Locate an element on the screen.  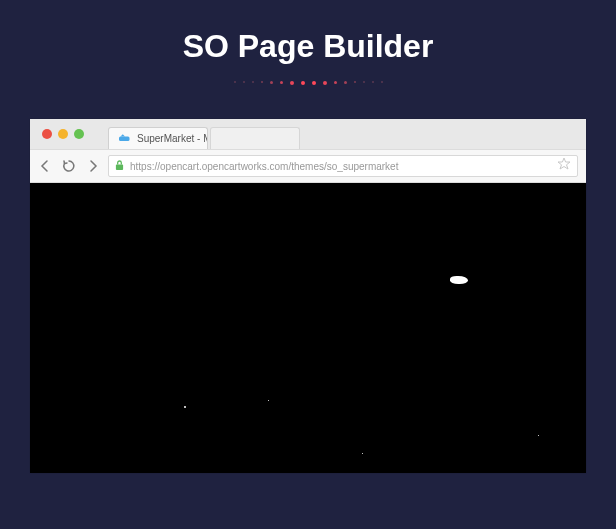
star-icon is located at coordinates (564, 166).